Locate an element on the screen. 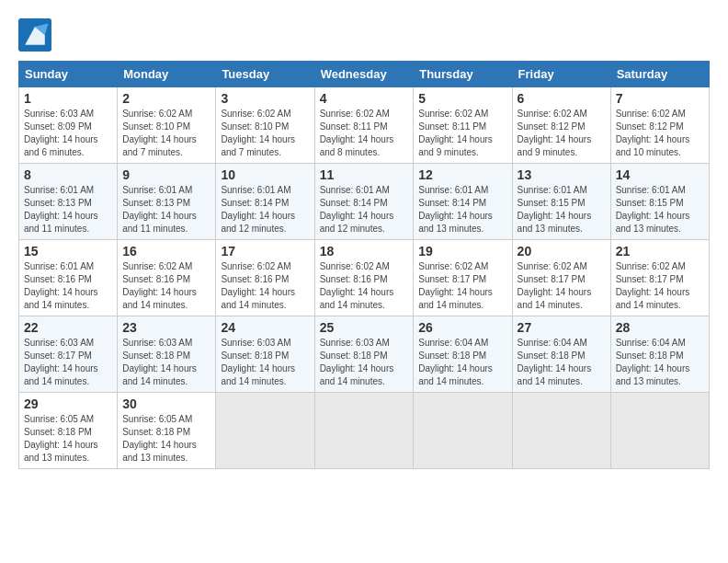  day-cell: 24 Sunrise: 6:03 AM Sunset: 8:18 PM Dayl… is located at coordinates (265, 355).